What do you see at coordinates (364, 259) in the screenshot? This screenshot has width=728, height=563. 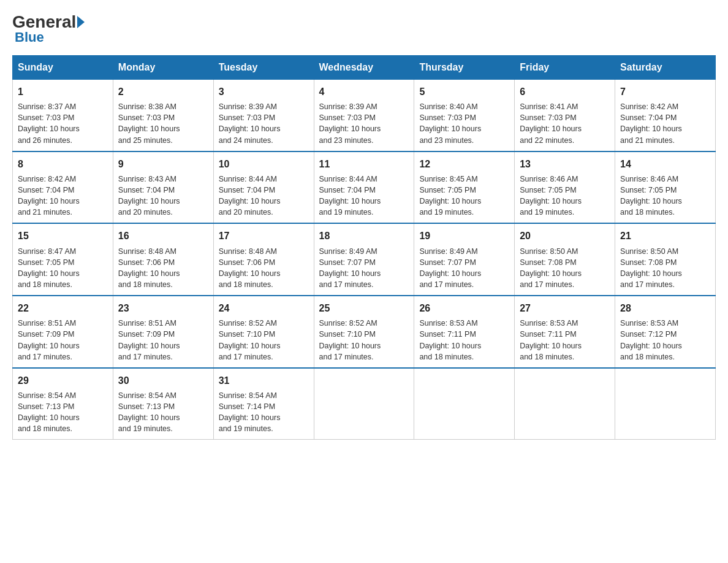 I see `calendar-week-row: 15 Sunrise: 8:47 AM Sunset: 7:05 PM Dayl…` at bounding box center [364, 259].